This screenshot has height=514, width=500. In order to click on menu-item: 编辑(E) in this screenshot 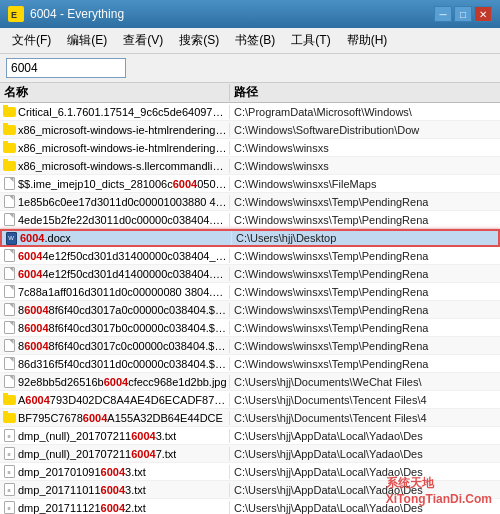, I will do `click(87, 40)`.